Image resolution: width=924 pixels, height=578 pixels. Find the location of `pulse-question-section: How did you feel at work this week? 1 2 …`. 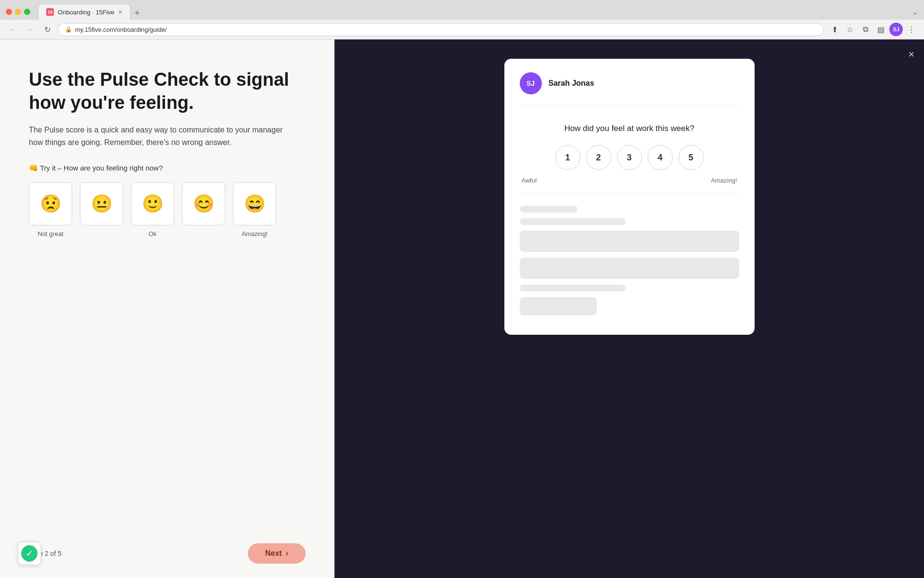

pulse-question-section: How did you feel at work this week? 1 2 … is located at coordinates (629, 154).